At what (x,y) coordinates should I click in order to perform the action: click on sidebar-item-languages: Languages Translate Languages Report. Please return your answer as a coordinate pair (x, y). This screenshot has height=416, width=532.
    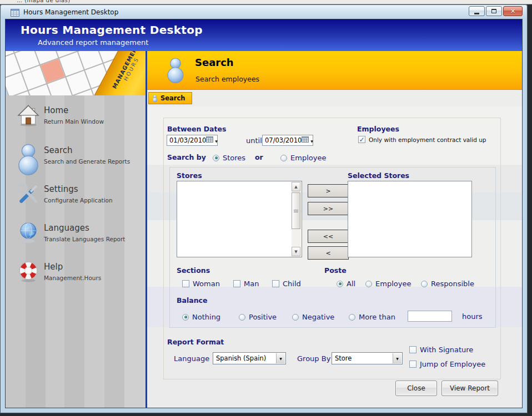
    Looking at the image, I should click on (77, 235).